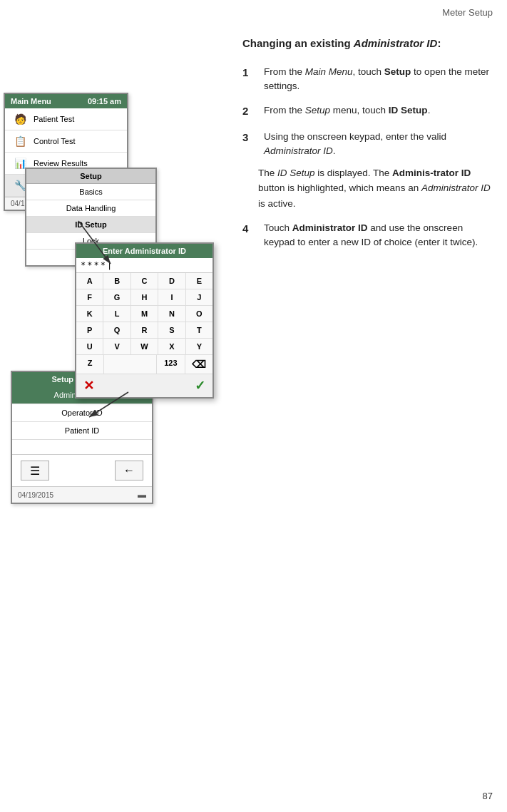  What do you see at coordinates (90, 364) in the screenshot?
I see `key-z: Z` at bounding box center [90, 364].